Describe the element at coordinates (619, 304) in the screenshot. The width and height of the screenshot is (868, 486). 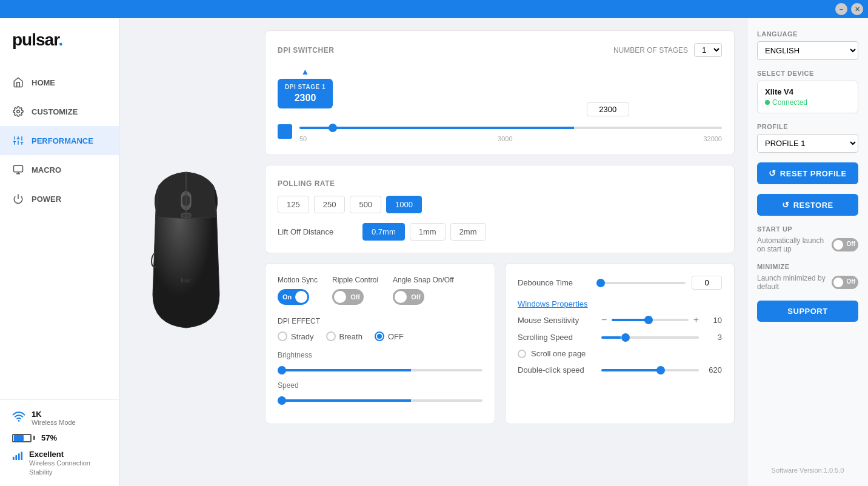
I see `windows-properties-link: Windows Properties` at that location.